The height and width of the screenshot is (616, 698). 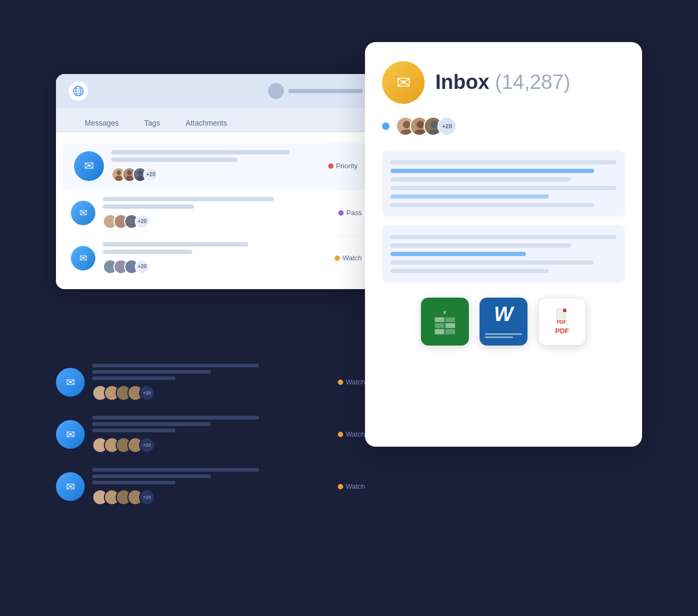 What do you see at coordinates (352, 258) in the screenshot?
I see `tag-label: Watch` at bounding box center [352, 258].